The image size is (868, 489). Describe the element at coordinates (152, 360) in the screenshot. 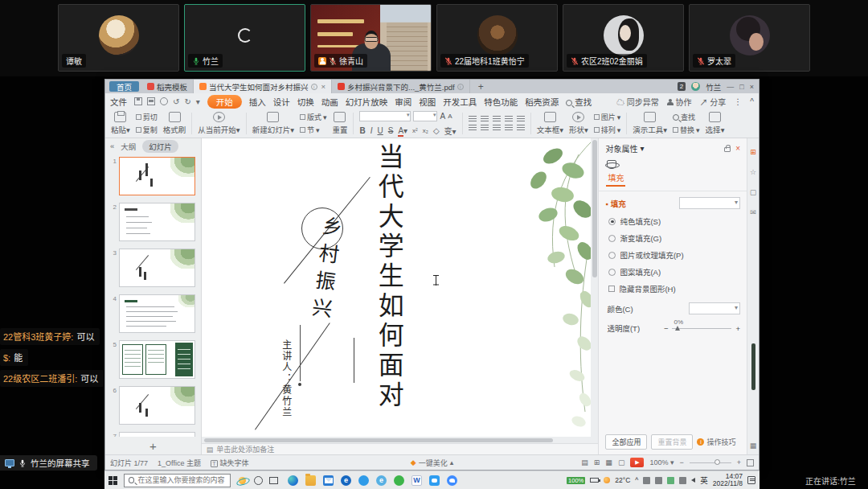

I see `slide-thumbnail-5: 5` at that location.